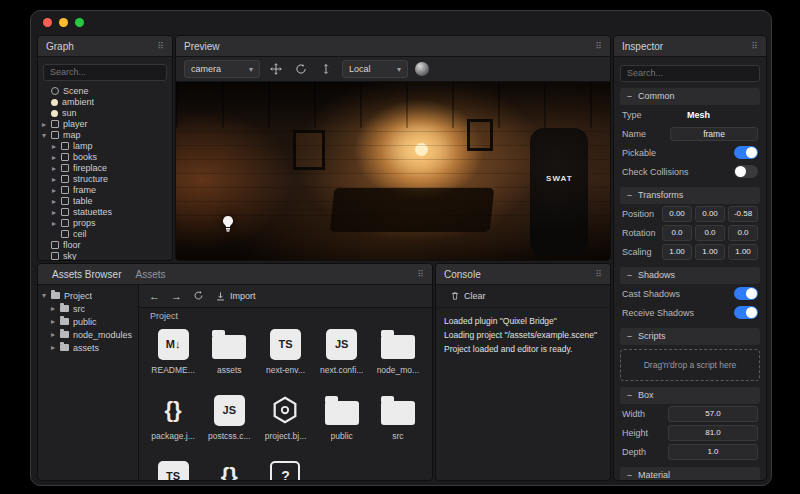  What do you see at coordinates (398, 354) in the screenshot?
I see `folder-node-modules: node_mo...` at bounding box center [398, 354].